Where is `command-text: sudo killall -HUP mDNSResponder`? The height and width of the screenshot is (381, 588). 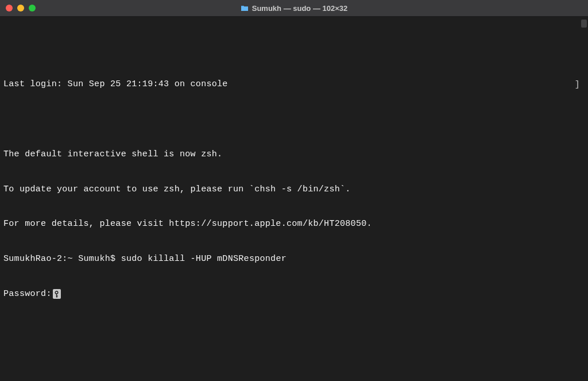
command-text: sudo killall -HUP mDNSResponder is located at coordinates (204, 259).